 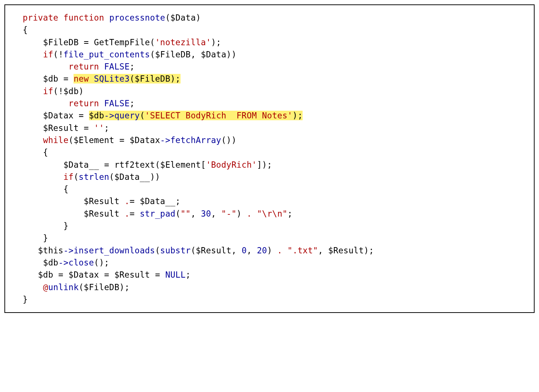 I want to click on code-line: @unlink($FileDB);, so click(x=71, y=287).